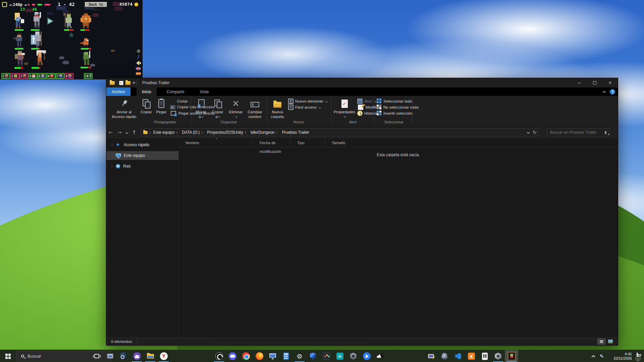 Image resolution: width=644 pixels, height=362 pixels. What do you see at coordinates (380, 356) in the screenshot?
I see `megaphone-icon` at bounding box center [380, 356].